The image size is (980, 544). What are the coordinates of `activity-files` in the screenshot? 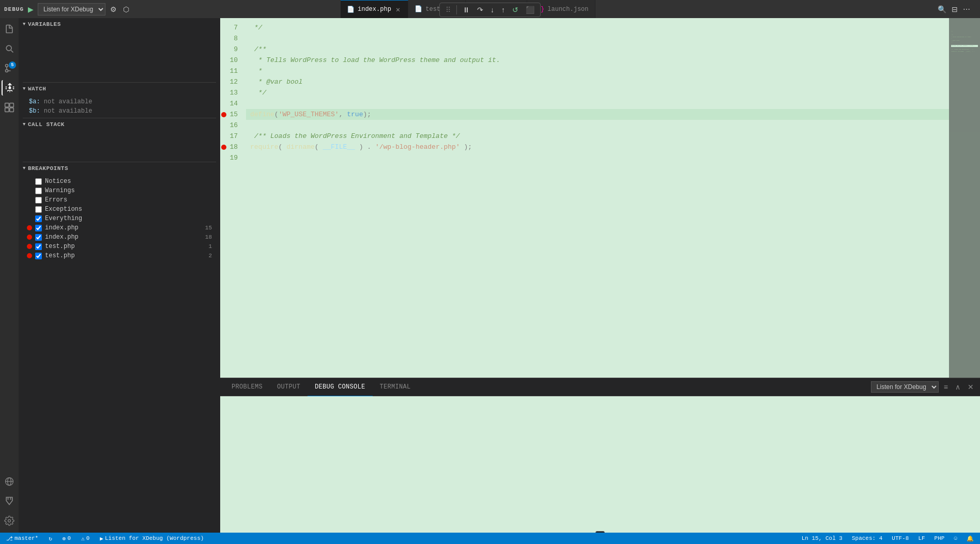 It's located at (9, 29).